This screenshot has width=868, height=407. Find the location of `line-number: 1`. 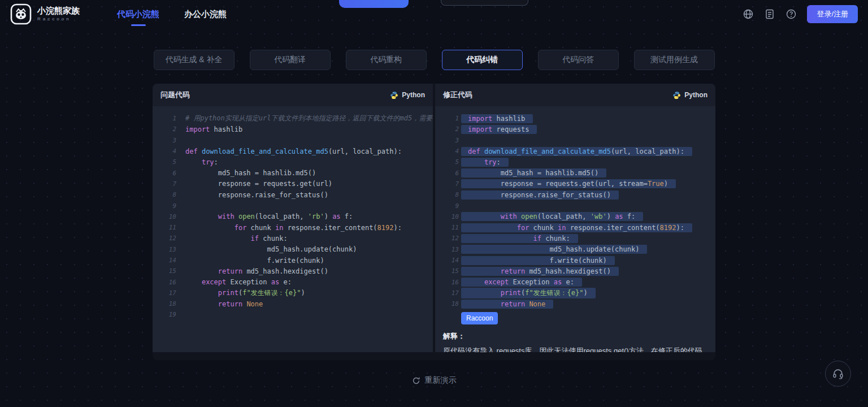

line-number: 1 is located at coordinates (447, 119).